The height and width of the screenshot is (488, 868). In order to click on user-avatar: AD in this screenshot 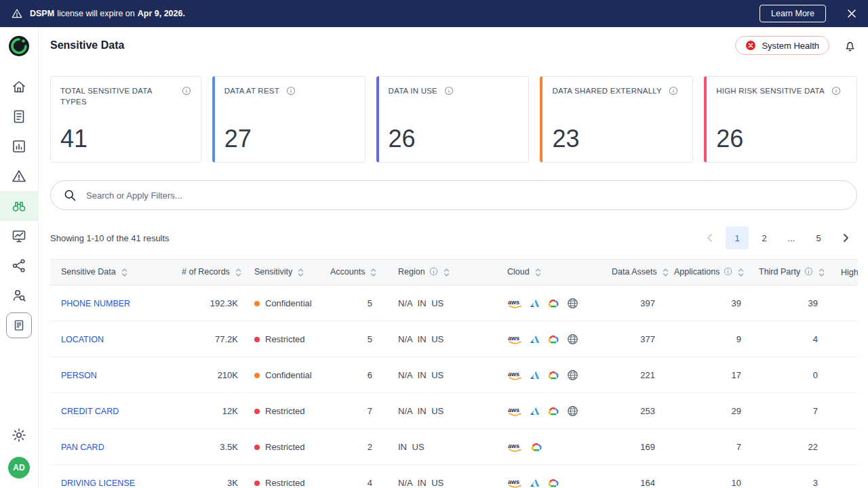, I will do `click(19, 468)`.